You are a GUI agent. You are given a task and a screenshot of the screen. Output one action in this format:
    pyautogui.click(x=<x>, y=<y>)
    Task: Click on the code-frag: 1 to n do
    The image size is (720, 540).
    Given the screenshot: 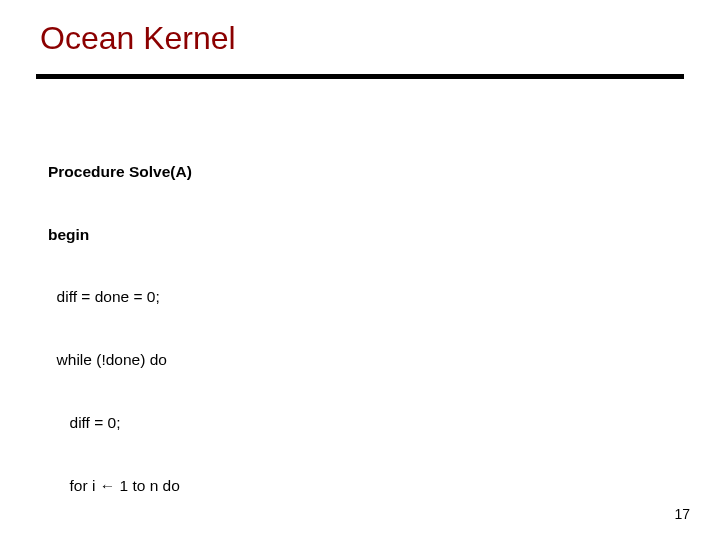 What is the action you would take?
    pyautogui.click(x=148, y=486)
    